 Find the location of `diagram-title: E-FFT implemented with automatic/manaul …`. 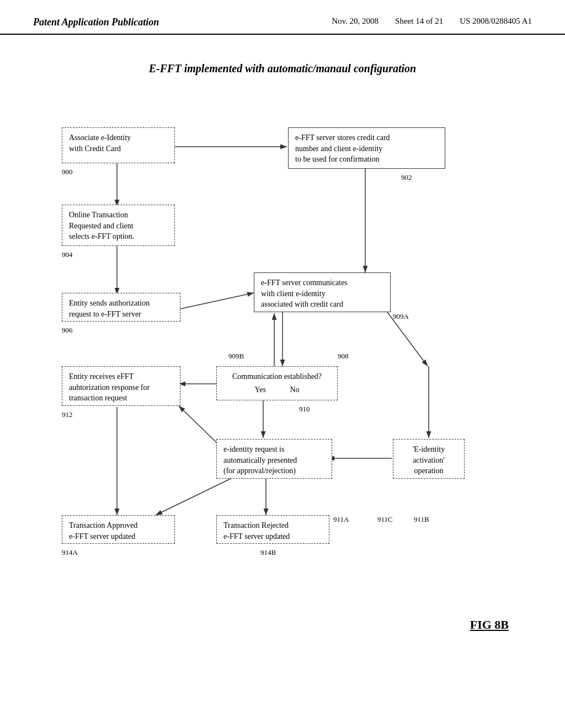

diagram-title: E-FFT implemented with automatic/manaul … is located at coordinates (282, 68).